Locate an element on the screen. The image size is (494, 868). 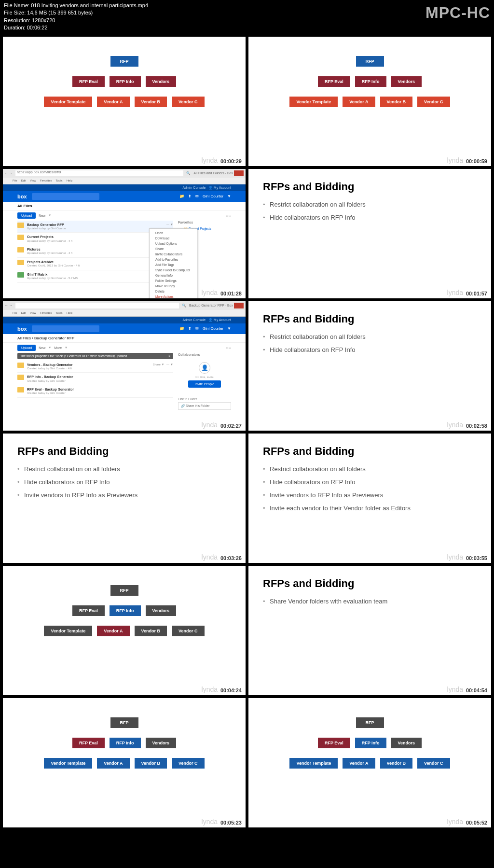
thumb-9: RFP RFP Eval RFP Info Vendors Vendor Tem… is located at coordinates (124, 630).